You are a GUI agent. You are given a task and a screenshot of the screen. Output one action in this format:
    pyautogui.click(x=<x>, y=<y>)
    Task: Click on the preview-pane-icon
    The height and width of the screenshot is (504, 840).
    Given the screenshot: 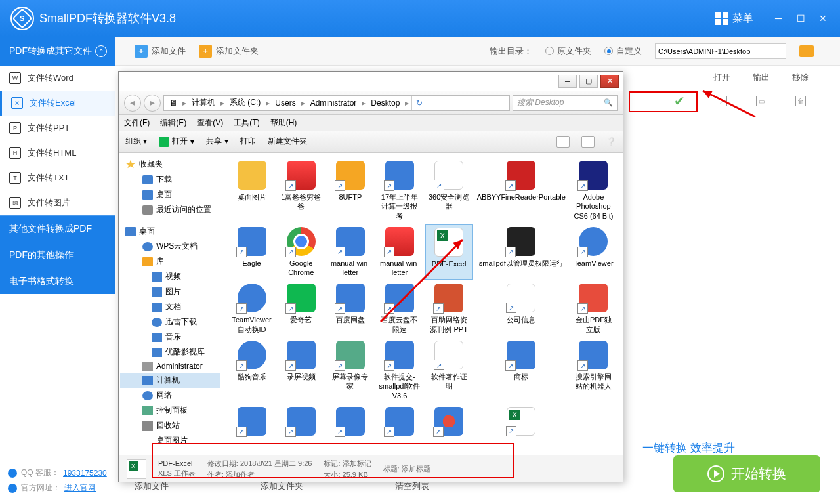 What is the action you would take?
    pyautogui.click(x=588, y=142)
    